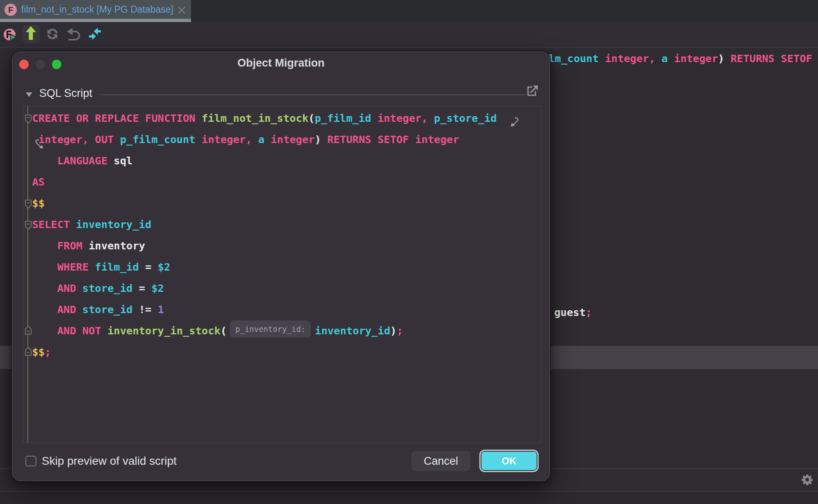 The height and width of the screenshot is (504, 818). What do you see at coordinates (53, 34) in the screenshot?
I see `refresh-icon` at bounding box center [53, 34].